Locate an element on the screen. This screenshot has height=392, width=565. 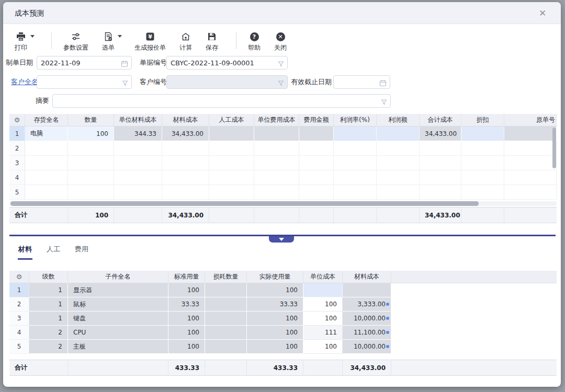
close-button: ✕ 关闭 is located at coordinates (280, 42).